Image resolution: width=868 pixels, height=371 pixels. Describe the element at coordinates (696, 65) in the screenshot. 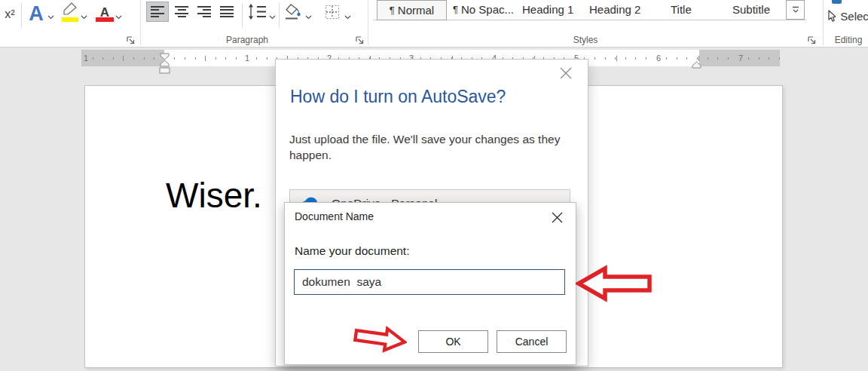

I see `right-indent-marker` at that location.